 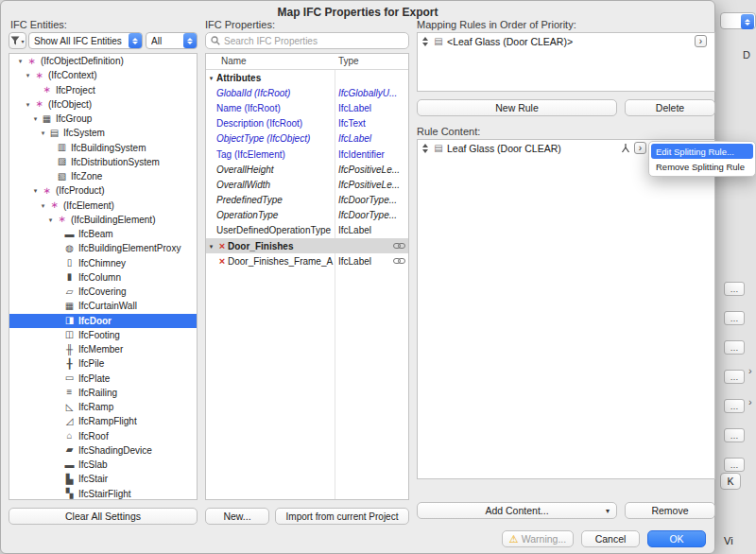 What do you see at coordinates (307, 108) in the screenshot?
I see `property-row: × Name (IfcRoot) IfcLabel` at bounding box center [307, 108].